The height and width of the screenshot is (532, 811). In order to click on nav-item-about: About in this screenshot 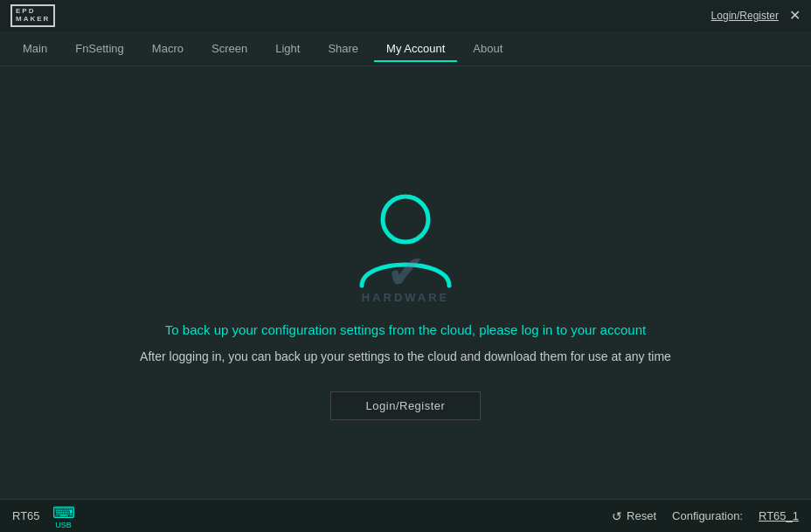, I will do `click(488, 49)`.